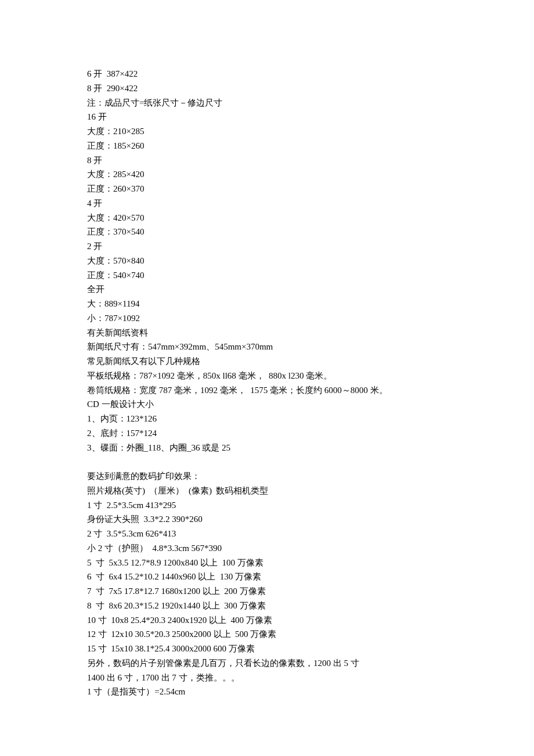 This screenshot has height=756, width=534. What do you see at coordinates (267, 404) in the screenshot?
I see `text-line: CD 一般设计大小` at bounding box center [267, 404].